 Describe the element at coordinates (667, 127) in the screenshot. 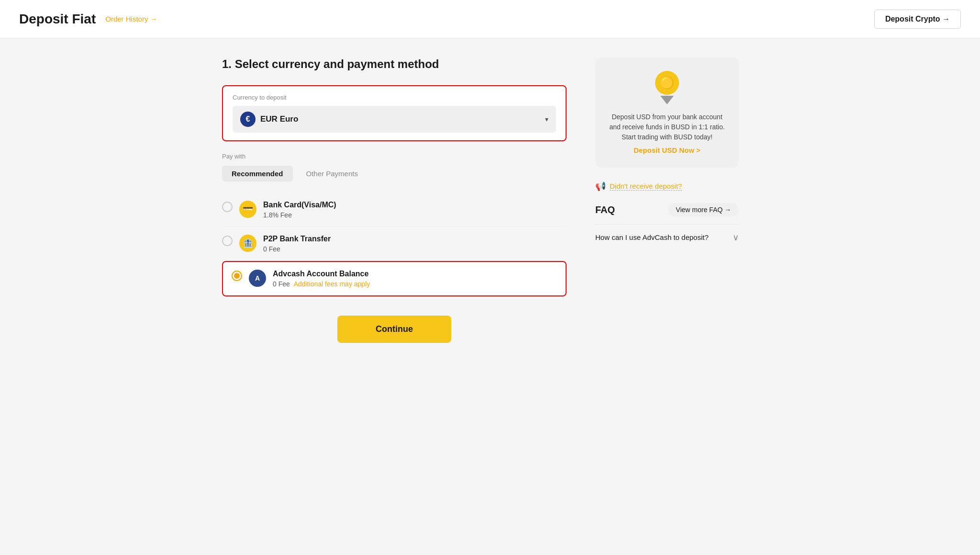

I see `promo-text: Deposit USD from your bank account and r…` at that location.